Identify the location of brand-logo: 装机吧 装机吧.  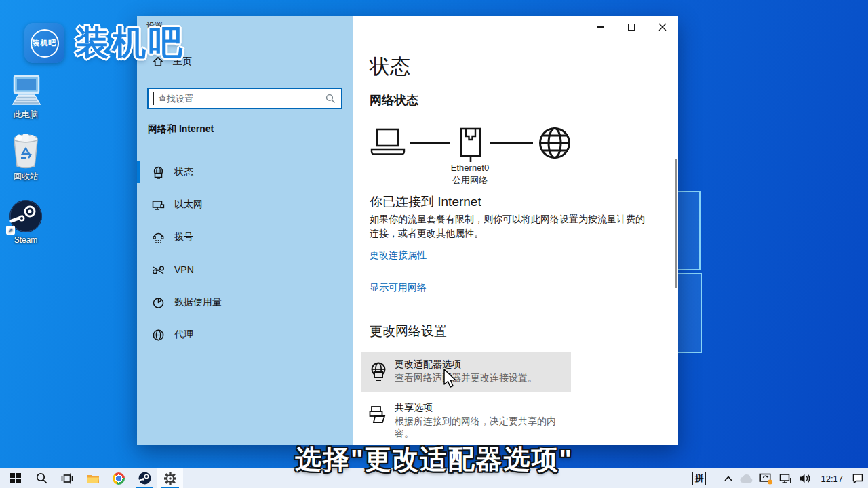
(104, 43).